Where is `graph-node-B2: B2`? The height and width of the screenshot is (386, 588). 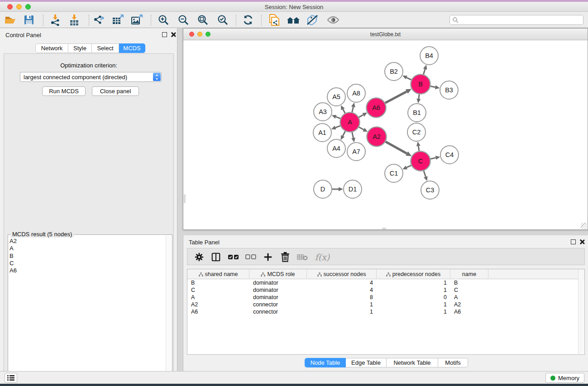 graph-node-B2: B2 is located at coordinates (394, 71).